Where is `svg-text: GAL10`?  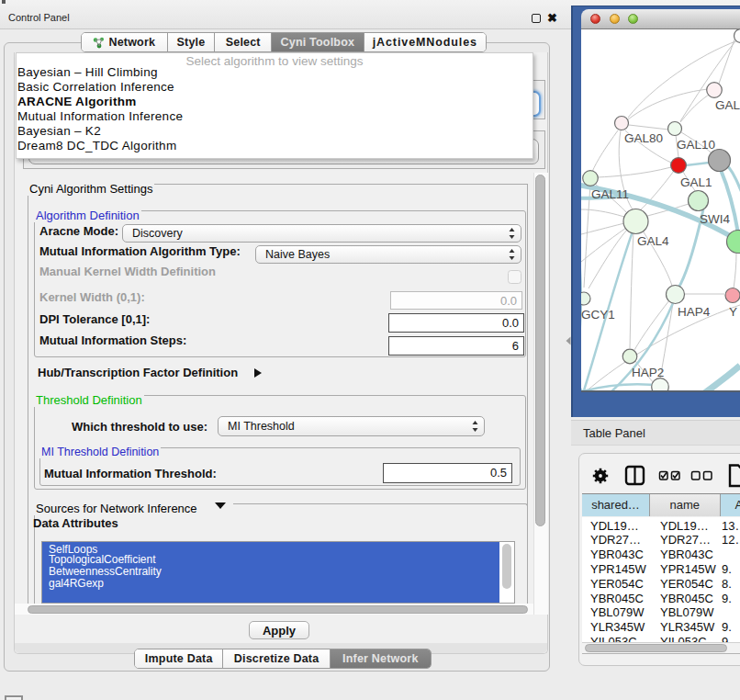 svg-text: GAL10 is located at coordinates (696, 145).